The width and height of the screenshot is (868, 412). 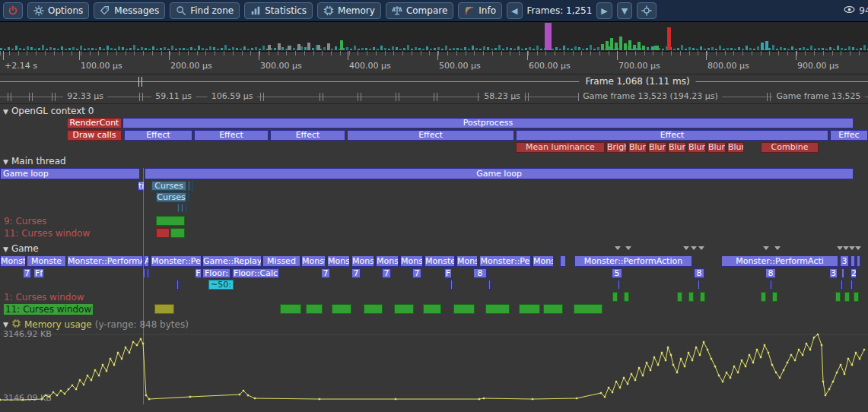 I want to click on zone-bar: Mons, so click(x=543, y=261).